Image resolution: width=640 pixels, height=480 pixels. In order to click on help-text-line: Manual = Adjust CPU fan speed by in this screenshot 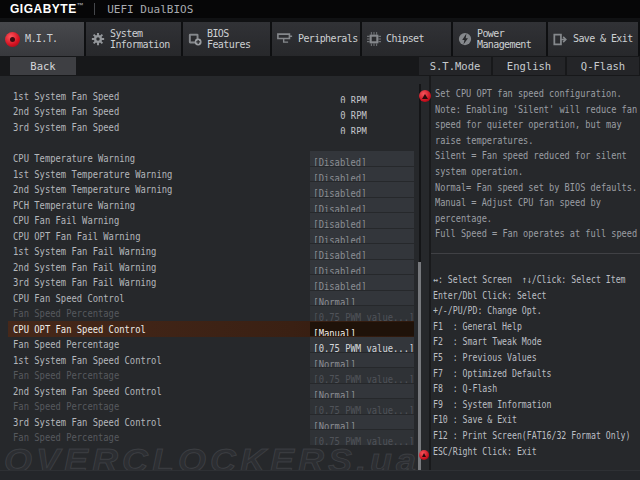, I will do `click(519, 203)`.